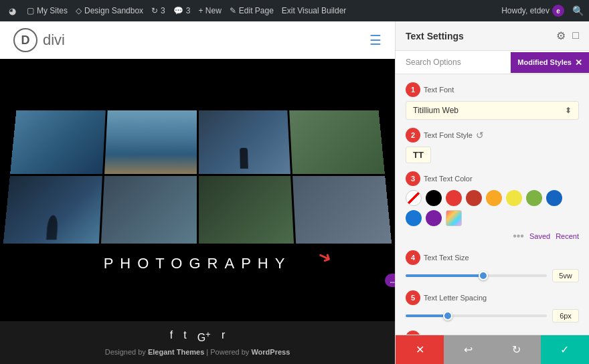 This screenshot has height=364, width=589. What do you see at coordinates (493, 306) in the screenshot?
I see `letter-spacing-group: 5 Text Letter Spacing 6px` at bounding box center [493, 306].